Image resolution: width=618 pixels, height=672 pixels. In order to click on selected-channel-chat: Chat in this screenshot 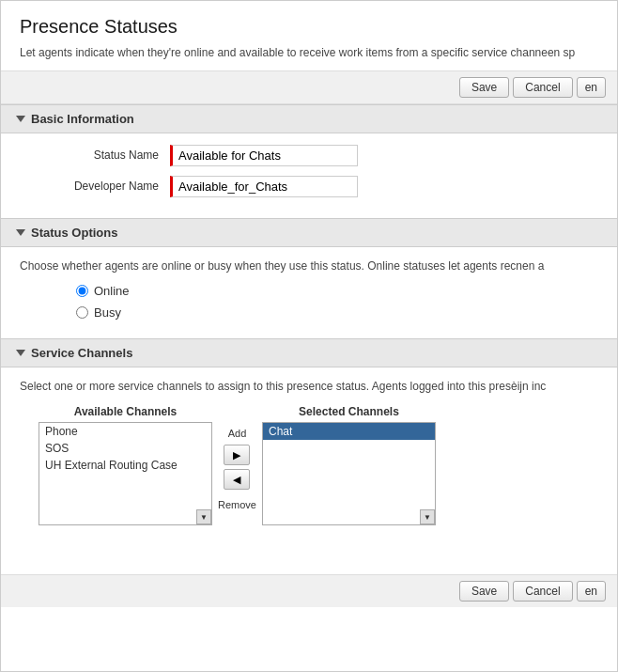, I will do `click(349, 431)`.